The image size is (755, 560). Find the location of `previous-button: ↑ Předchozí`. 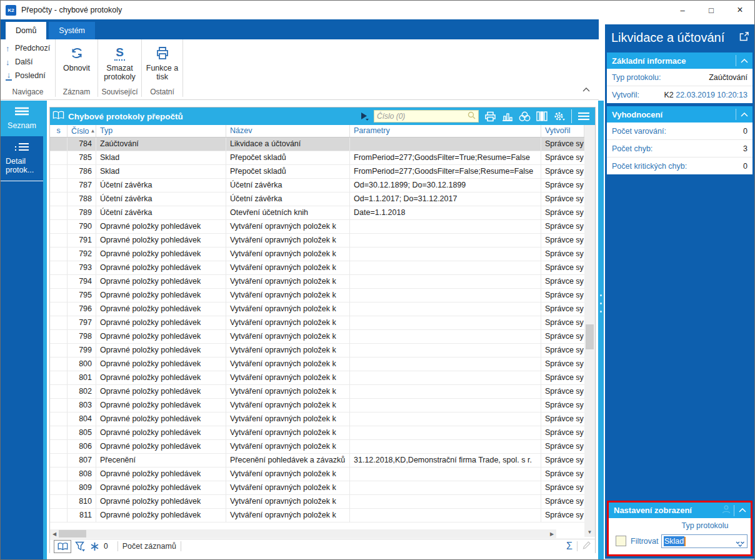

previous-button: ↑ Předchozí is located at coordinates (28, 48).